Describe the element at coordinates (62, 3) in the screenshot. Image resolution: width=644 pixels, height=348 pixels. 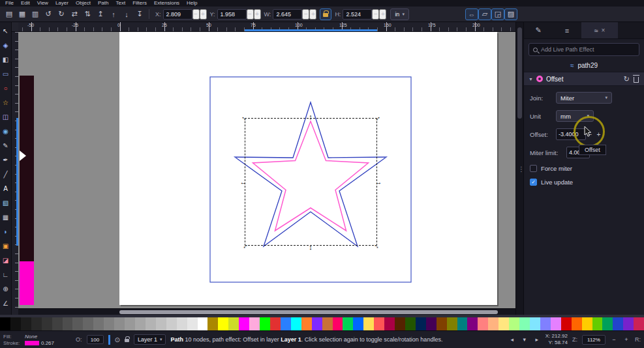
I see `menu-item: Layer` at that location.